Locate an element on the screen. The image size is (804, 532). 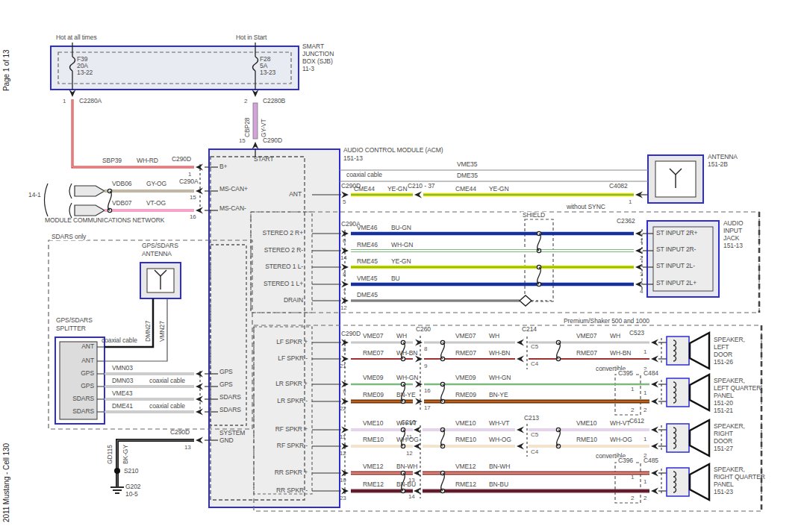
module-pin-label: RF SPKR - is located at coordinates (285, 446).